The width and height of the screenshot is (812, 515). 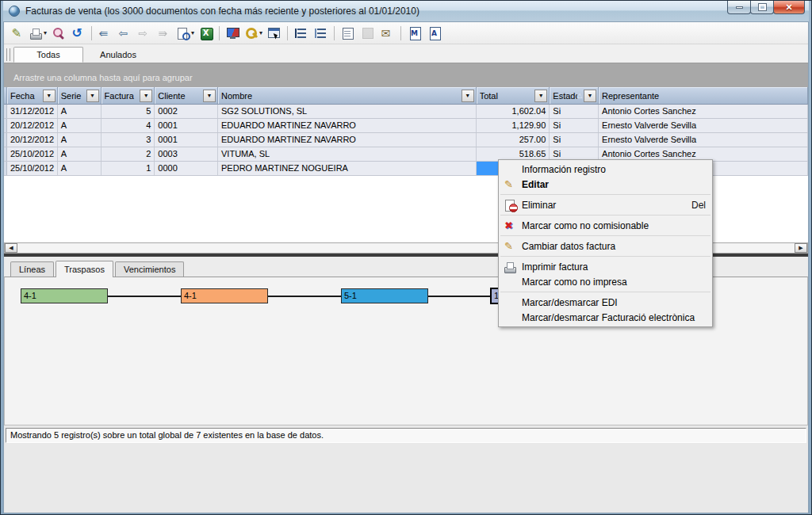 What do you see at coordinates (606, 170) in the screenshot?
I see `menu-item: Información registro` at bounding box center [606, 170].